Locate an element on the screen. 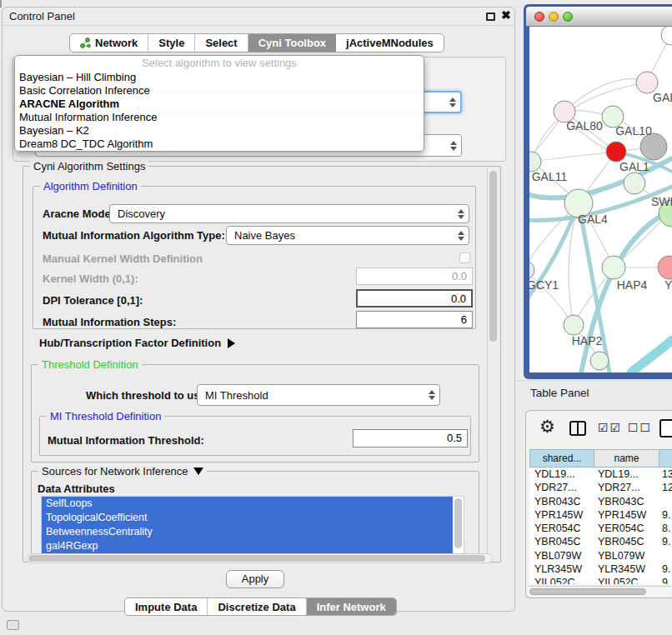 The width and height of the screenshot is (672, 635). network-window-titlebar is located at coordinates (599, 17).